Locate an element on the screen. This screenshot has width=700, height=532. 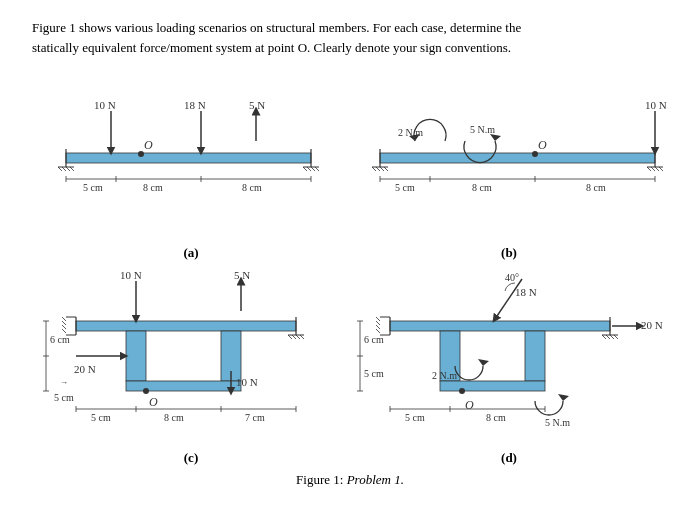
fig-d-label: (d) is located at coordinates (509, 458).